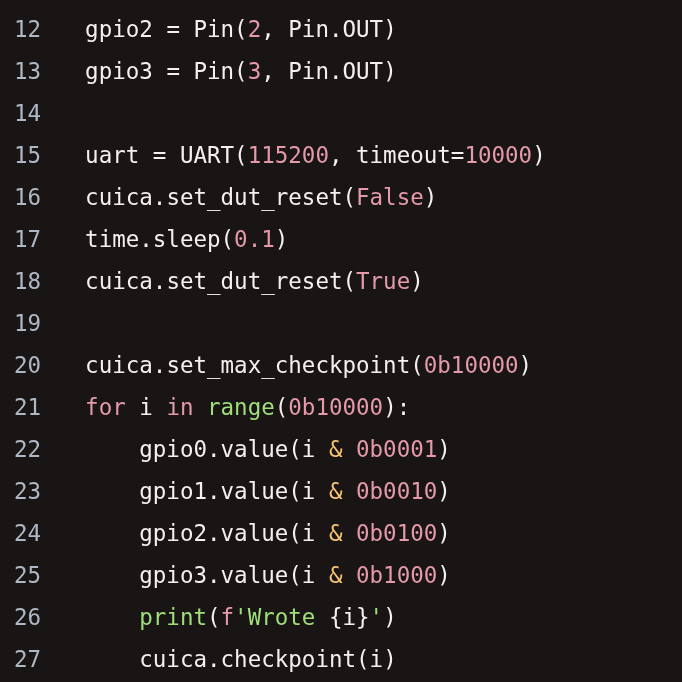 The height and width of the screenshot is (682, 682). Describe the element at coordinates (282, 617) in the screenshot. I see `code-token: 'Wrote` at that location.